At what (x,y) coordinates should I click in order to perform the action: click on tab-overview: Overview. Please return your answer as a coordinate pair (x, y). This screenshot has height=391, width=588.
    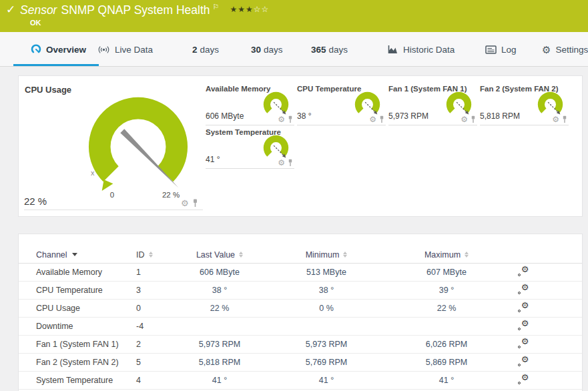
    Looking at the image, I should click on (59, 49).